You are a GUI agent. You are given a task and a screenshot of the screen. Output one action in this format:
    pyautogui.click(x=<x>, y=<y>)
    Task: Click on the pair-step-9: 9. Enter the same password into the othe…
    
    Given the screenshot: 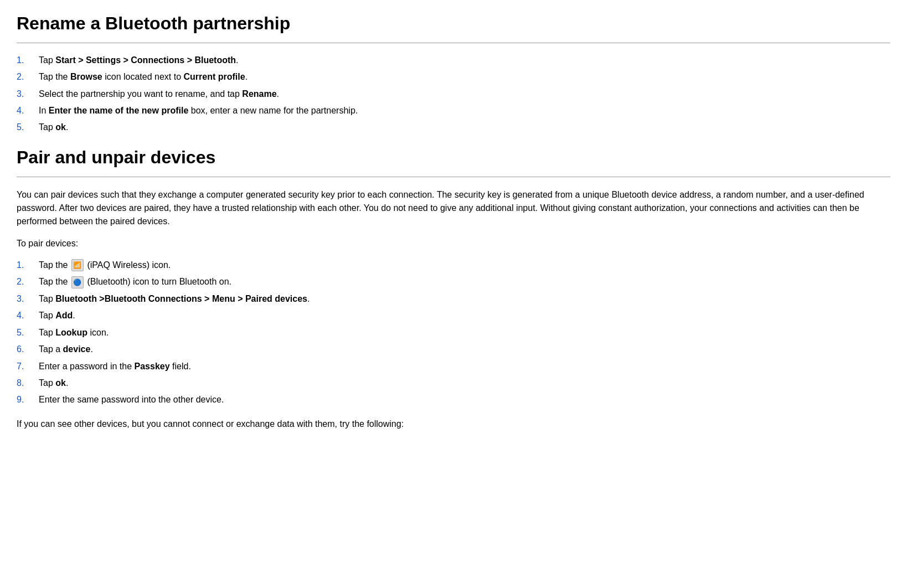 What is the action you would take?
    pyautogui.click(x=454, y=400)
    